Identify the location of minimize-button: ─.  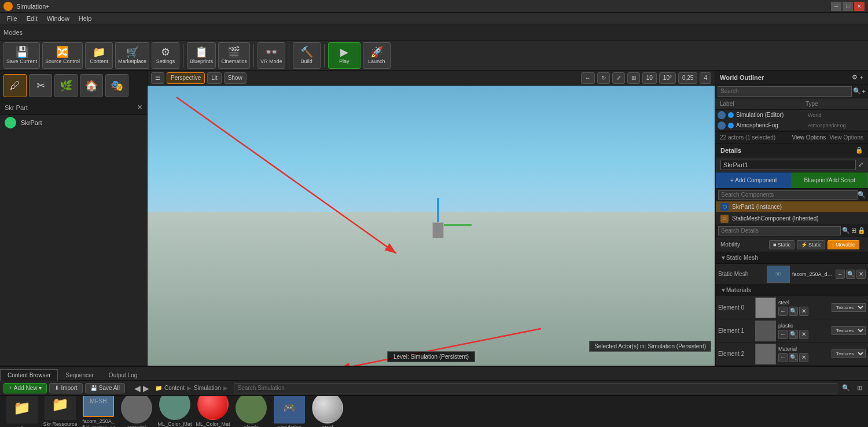
(836, 6).